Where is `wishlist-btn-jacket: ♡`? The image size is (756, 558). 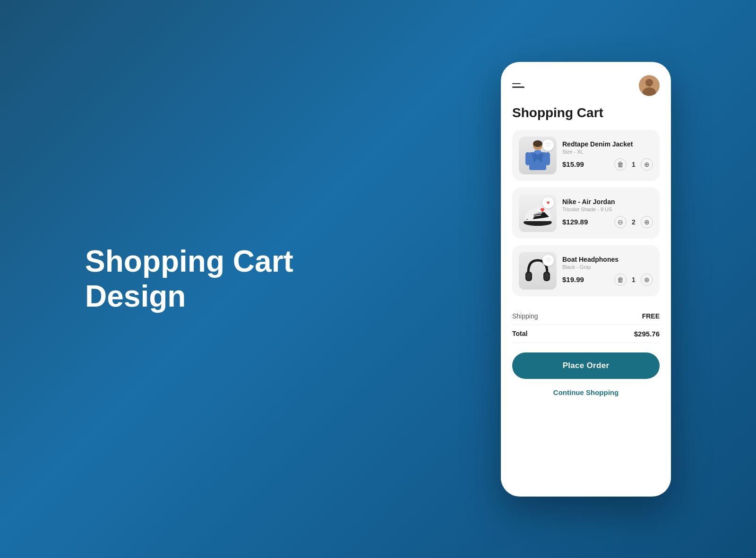
wishlist-btn-jacket: ♡ is located at coordinates (548, 145).